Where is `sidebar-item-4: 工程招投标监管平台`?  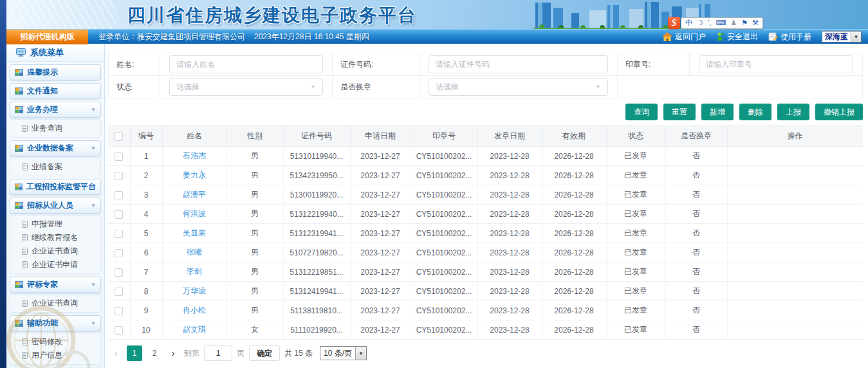
sidebar-item-4: 工程招投标监管平台 is located at coordinates (55, 187).